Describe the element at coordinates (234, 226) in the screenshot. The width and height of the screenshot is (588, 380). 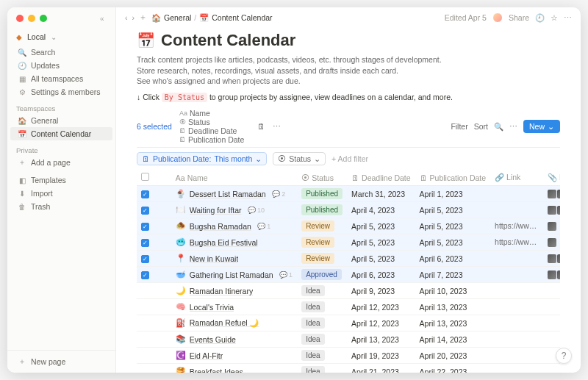
I see `row-name-cell: 🧆Bugsha Ramadan💬 1` at that location.